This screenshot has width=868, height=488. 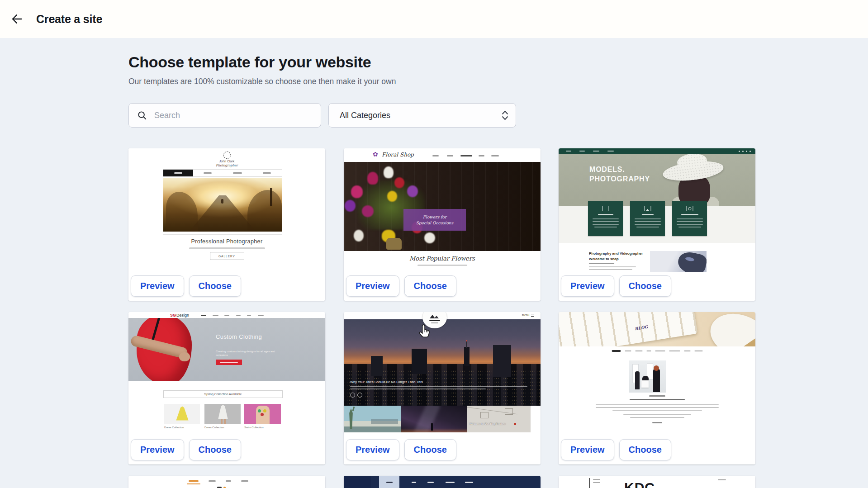 What do you see at coordinates (223, 412) in the screenshot?
I see `white-dress-shape` at bounding box center [223, 412].